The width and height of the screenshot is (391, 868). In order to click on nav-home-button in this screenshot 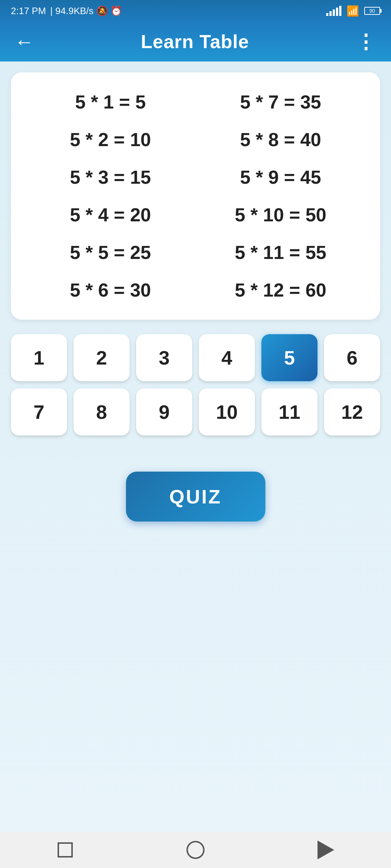, I will do `click(196, 850)`.